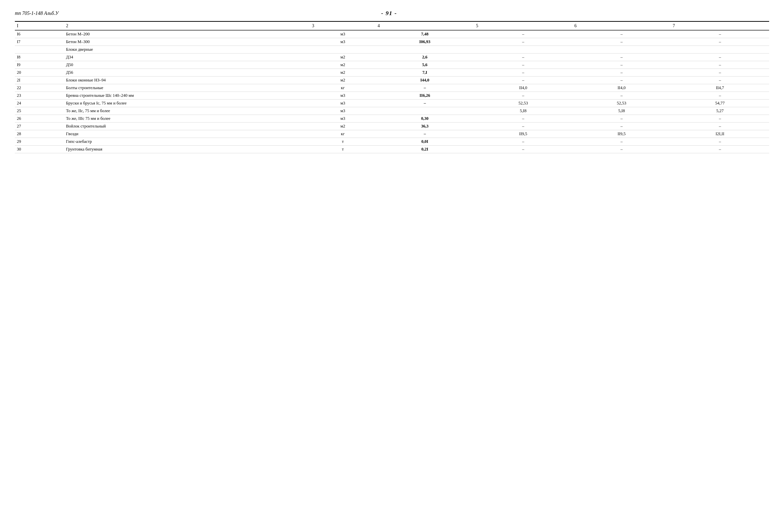 This screenshot has height=532, width=784. Describe the element at coordinates (187, 150) in the screenshot. I see `cell-15-1: Грунтовка битумная` at that location.